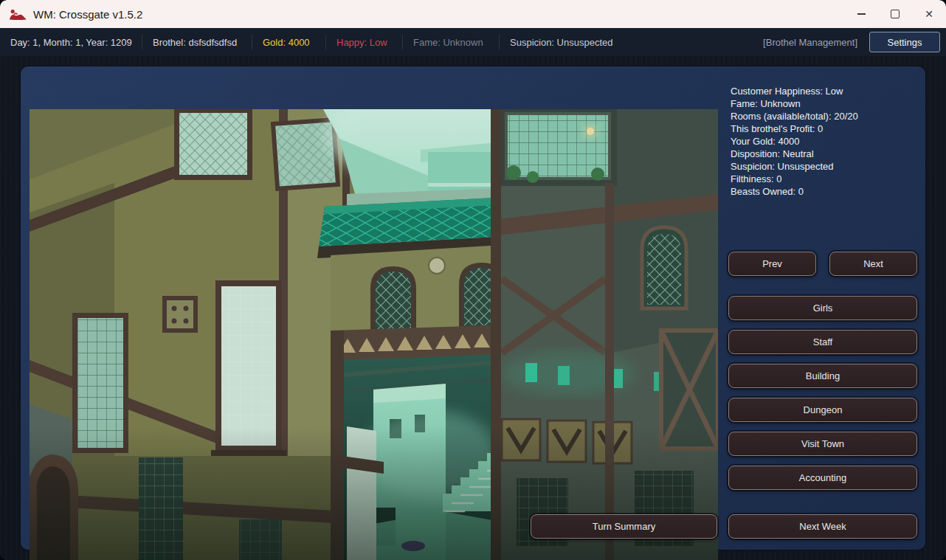  What do you see at coordinates (929, 14) in the screenshot?
I see `close-button: ✕` at bounding box center [929, 14].